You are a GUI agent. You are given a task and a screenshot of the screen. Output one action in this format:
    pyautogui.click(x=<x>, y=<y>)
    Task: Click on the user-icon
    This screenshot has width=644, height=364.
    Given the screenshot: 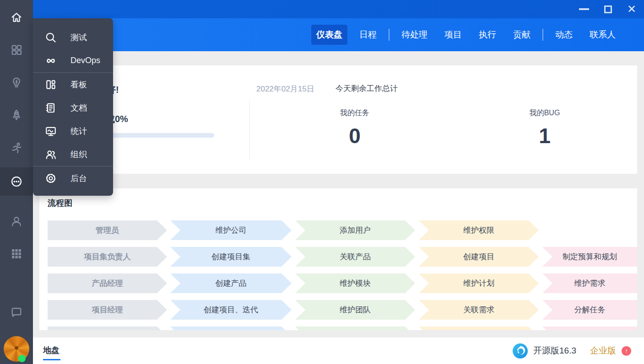 What is the action you would take?
    pyautogui.click(x=16, y=221)
    